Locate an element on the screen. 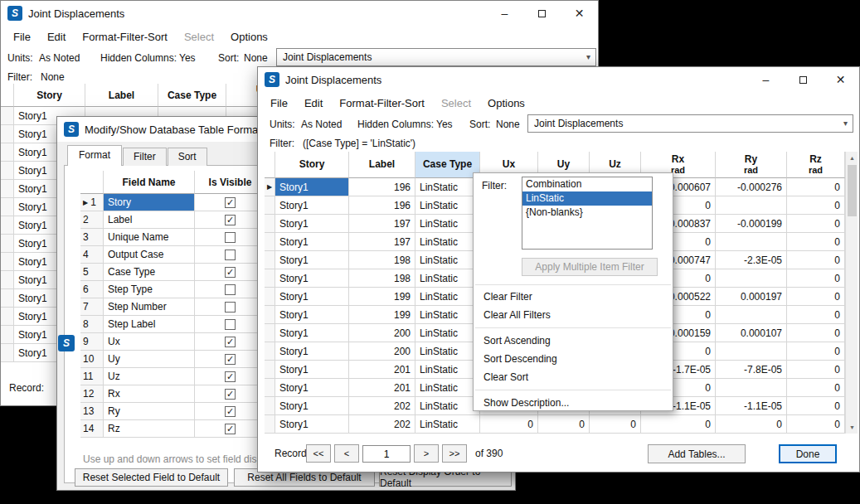 This screenshot has height=504, width=860. field-row: 12Rx✓ is located at coordinates (173, 395).